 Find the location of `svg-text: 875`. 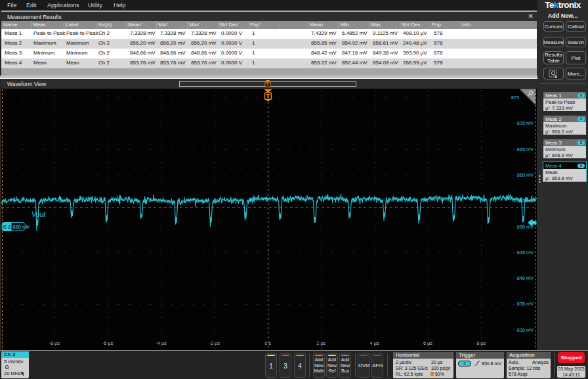

svg-text: 875 is located at coordinates (515, 97).